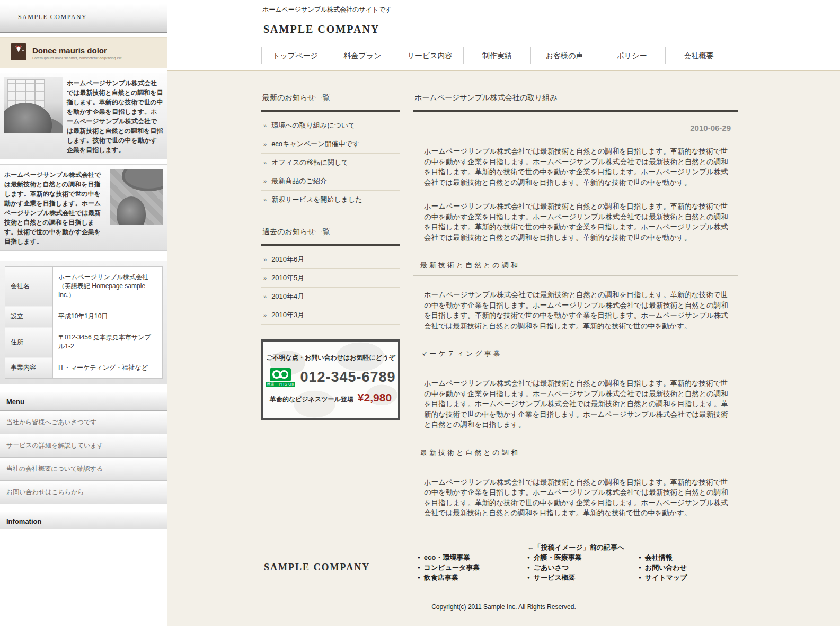 Image resolution: width=840 pixels, height=627 pixels. Describe the element at coordinates (299, 181) in the screenshot. I see `news-item-label: 最新商品のご紹介` at that location.